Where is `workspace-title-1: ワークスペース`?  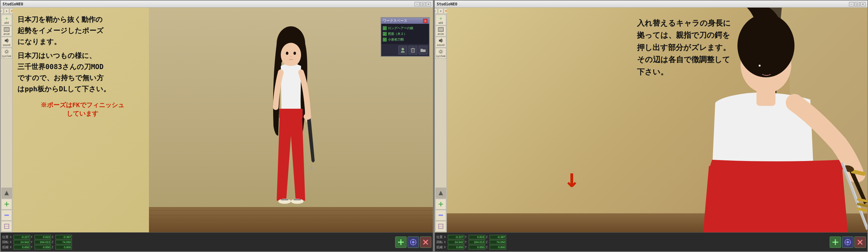
workspace-title-1: ワークスペース is located at coordinates (395, 21).